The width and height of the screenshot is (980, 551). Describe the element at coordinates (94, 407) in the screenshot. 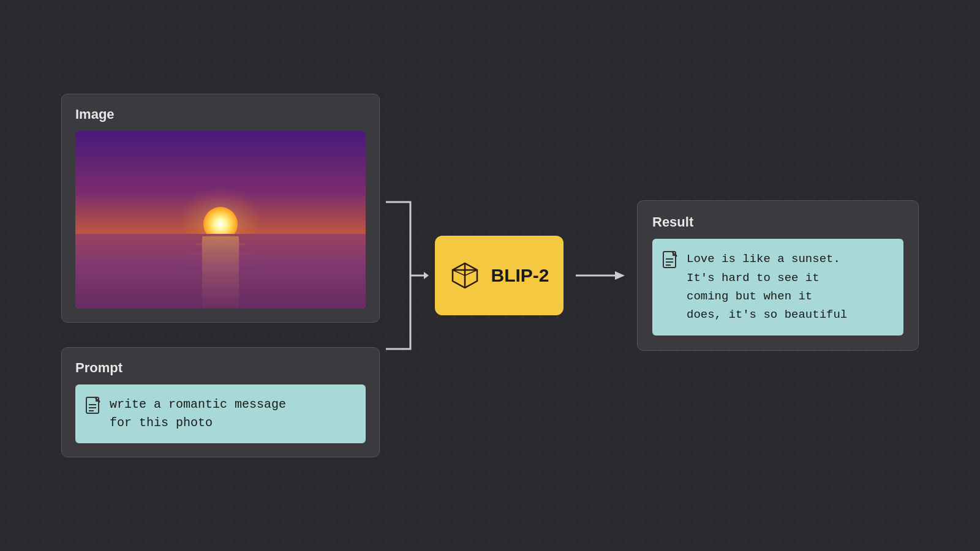

I see `doc-icon` at that location.